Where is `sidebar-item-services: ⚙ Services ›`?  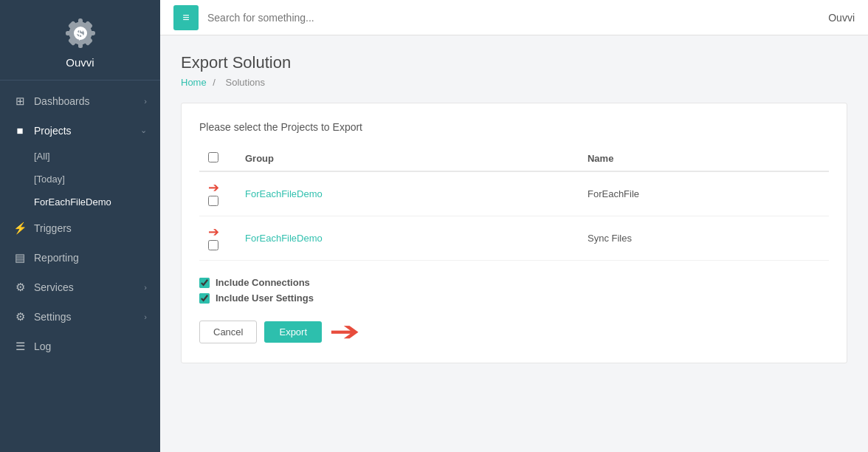
sidebar-item-services: ⚙ Services › is located at coordinates (80, 287).